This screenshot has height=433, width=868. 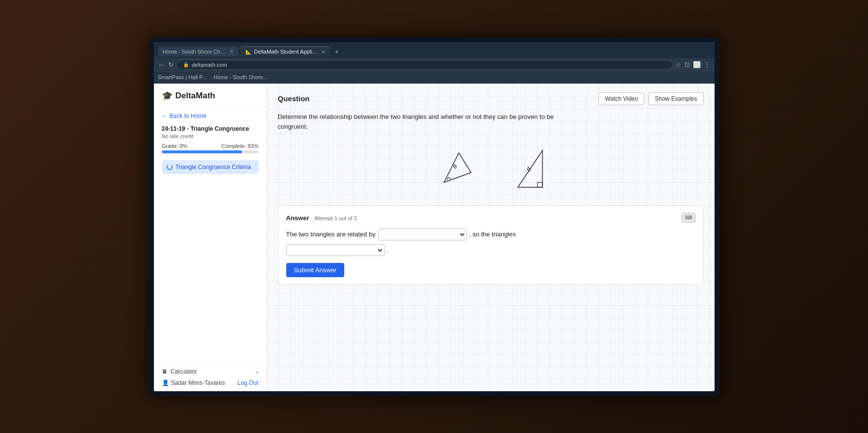 I want to click on answer-text-start: The two triangles are related by, so click(x=331, y=234).